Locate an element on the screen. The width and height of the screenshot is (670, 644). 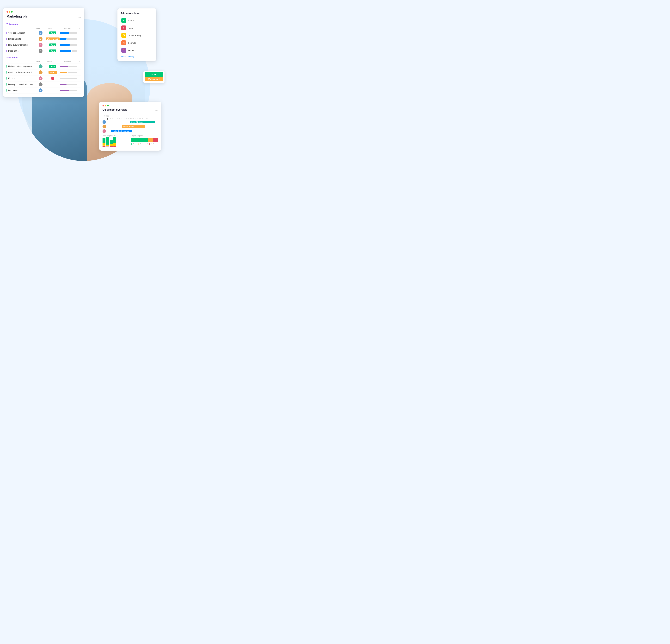
row-communication: Develop communication plan is located at coordinates (21, 84).